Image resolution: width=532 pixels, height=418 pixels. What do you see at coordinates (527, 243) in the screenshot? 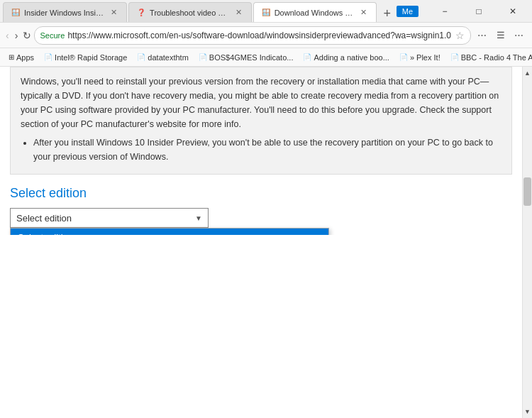
I see `scrollbar: ▲ ▼` at bounding box center [527, 243].